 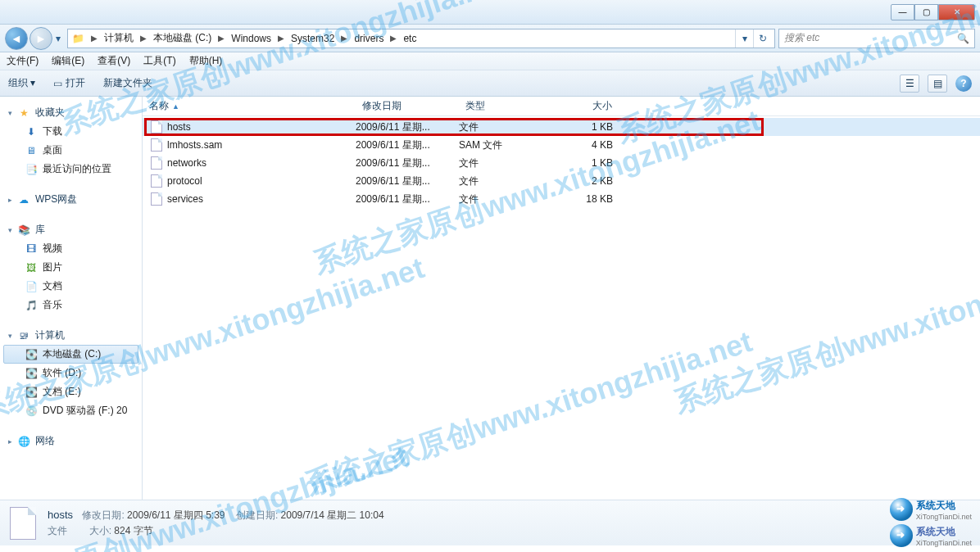 What do you see at coordinates (957, 12) in the screenshot?
I see `close-button: ✕` at bounding box center [957, 12].